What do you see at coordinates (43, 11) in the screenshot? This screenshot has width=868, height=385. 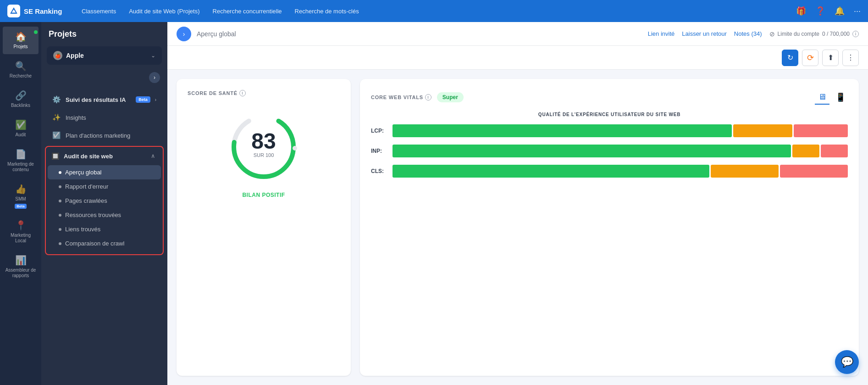 I see `app-name: SE Ranking` at bounding box center [43, 11].